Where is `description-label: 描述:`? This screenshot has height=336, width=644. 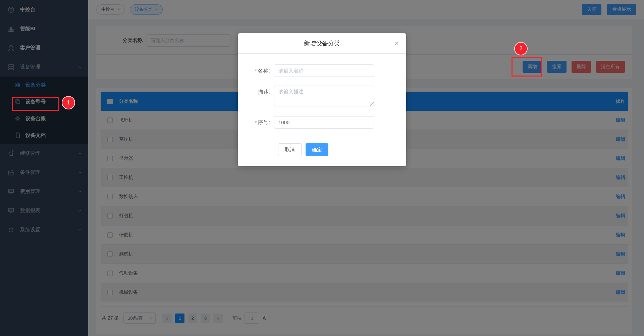 description-label: 描述: is located at coordinates (259, 97).